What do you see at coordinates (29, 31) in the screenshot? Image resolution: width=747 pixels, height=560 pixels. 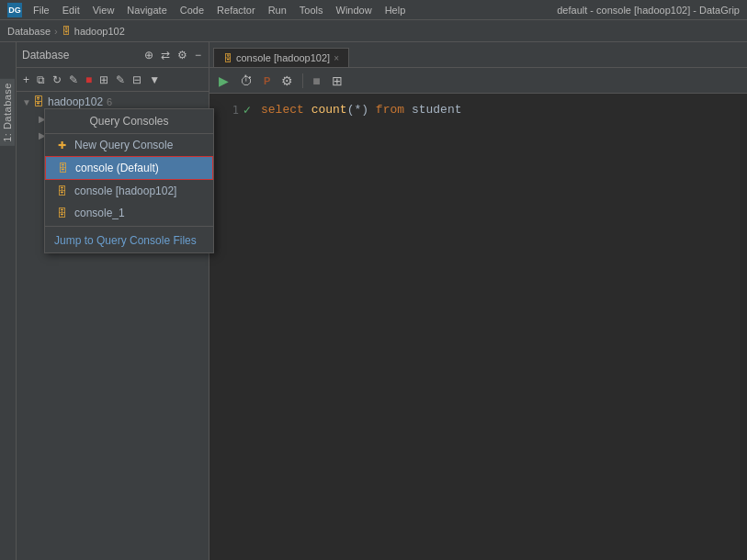 I see `breadcrumb-root: Database` at bounding box center [29, 31].